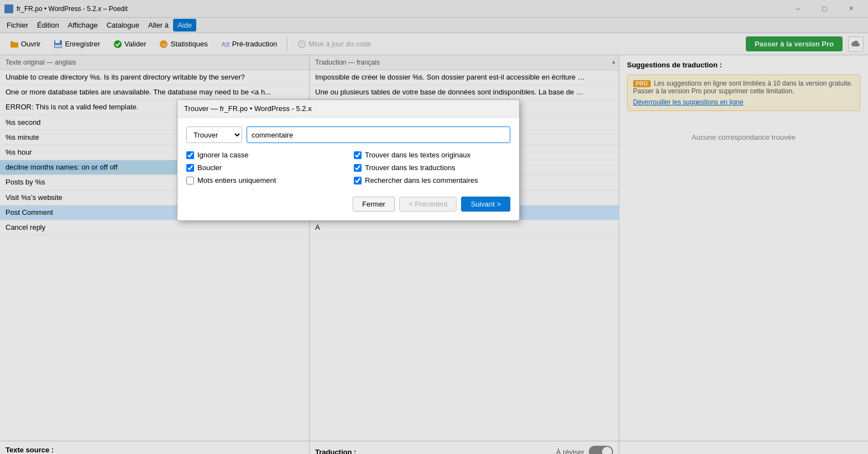 This screenshot has height=454, width=868. I want to click on textes-originaux-checkbox: Trouver dans les textes originaux, so click(432, 155).